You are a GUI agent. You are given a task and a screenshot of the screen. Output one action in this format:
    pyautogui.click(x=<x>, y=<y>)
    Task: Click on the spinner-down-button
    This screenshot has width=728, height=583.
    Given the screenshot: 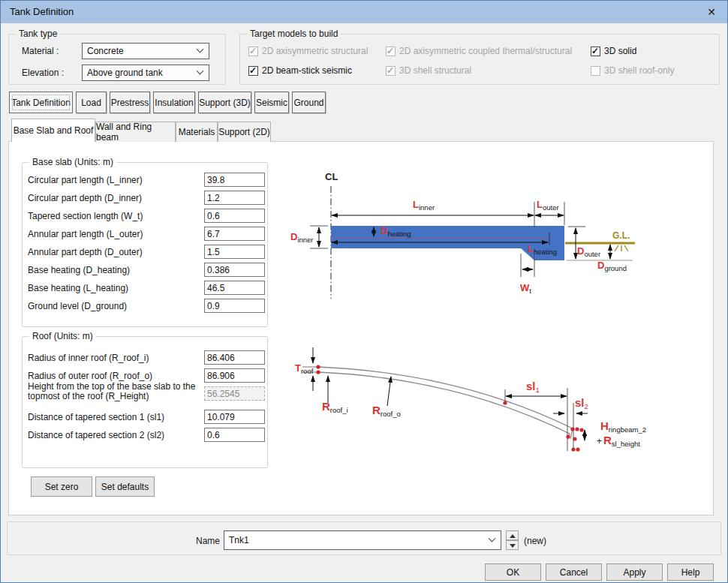 What is the action you would take?
    pyautogui.click(x=512, y=545)
    